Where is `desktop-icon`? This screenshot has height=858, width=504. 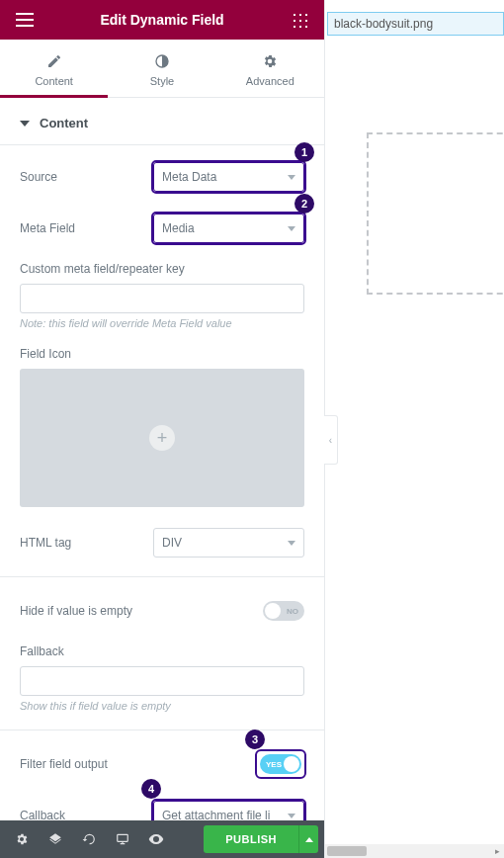
desktop-icon is located at coordinates (123, 839).